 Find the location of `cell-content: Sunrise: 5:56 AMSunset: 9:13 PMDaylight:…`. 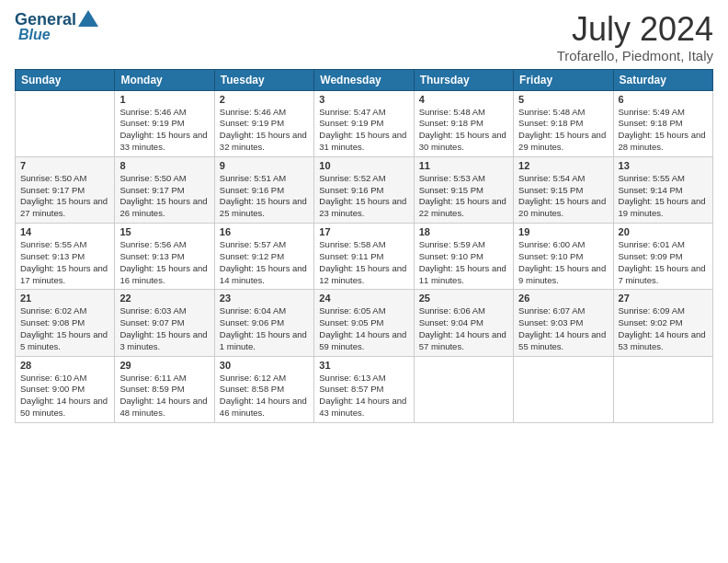

cell-content: Sunrise: 5:56 AMSunset: 9:13 PMDaylight:… is located at coordinates (164, 263).